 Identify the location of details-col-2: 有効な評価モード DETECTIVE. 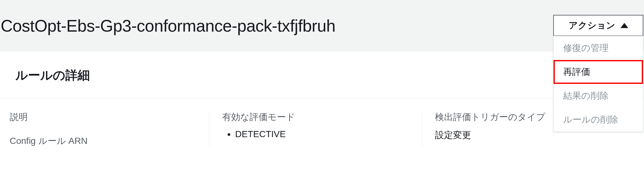
(315, 129).